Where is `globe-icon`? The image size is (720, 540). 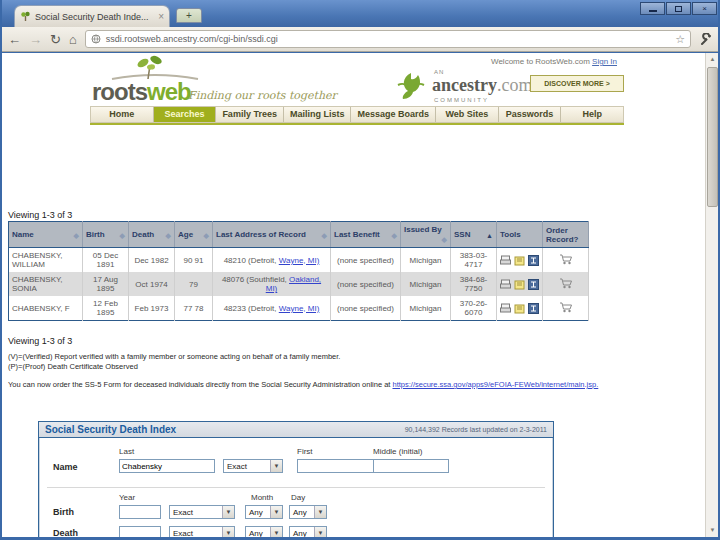 globe-icon is located at coordinates (96, 39).